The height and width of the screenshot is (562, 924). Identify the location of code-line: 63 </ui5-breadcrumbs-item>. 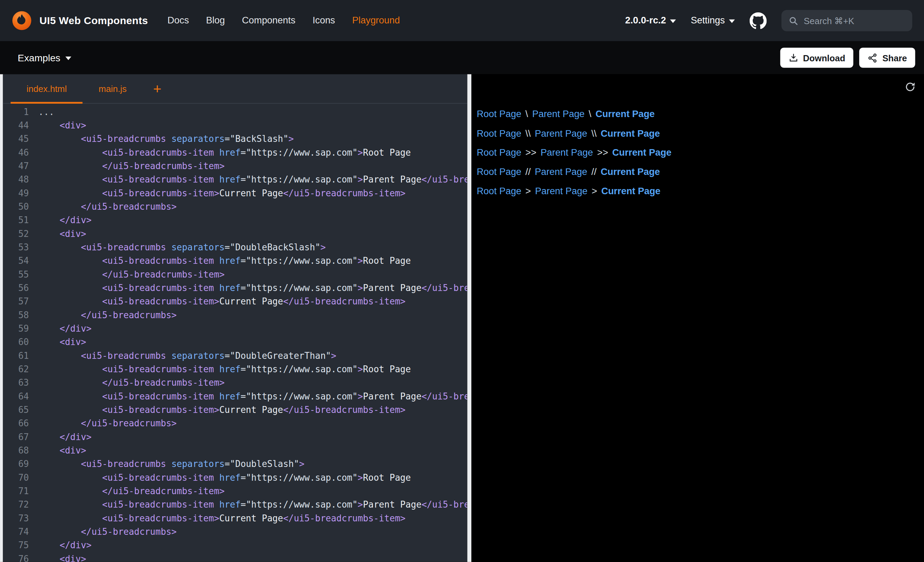
(236, 383).